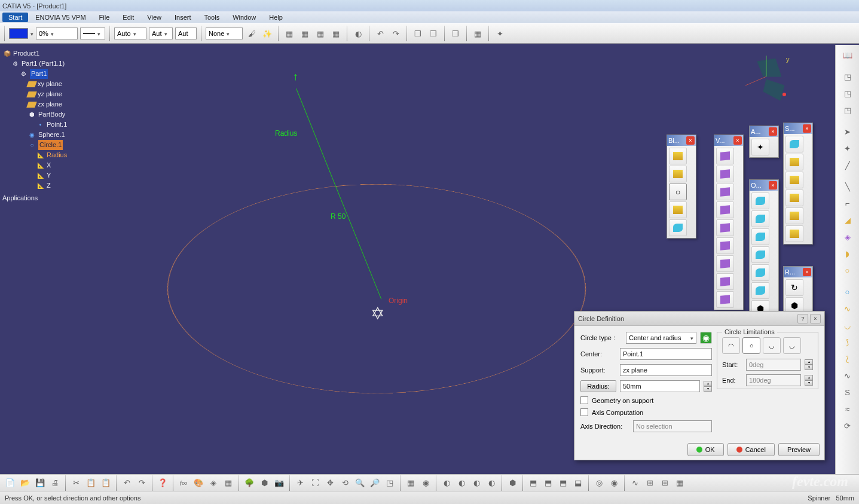  Describe the element at coordinates (57, 33) in the screenshot. I see `opacity-dropdown: 0%` at that location.